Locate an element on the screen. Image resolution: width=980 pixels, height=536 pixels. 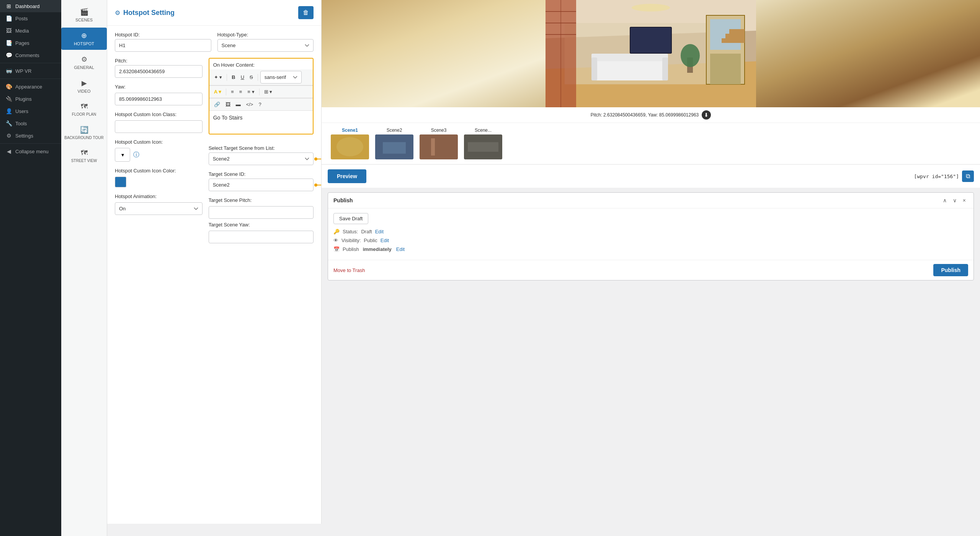
scene-thumb-4: Scene... is located at coordinates (483, 143).